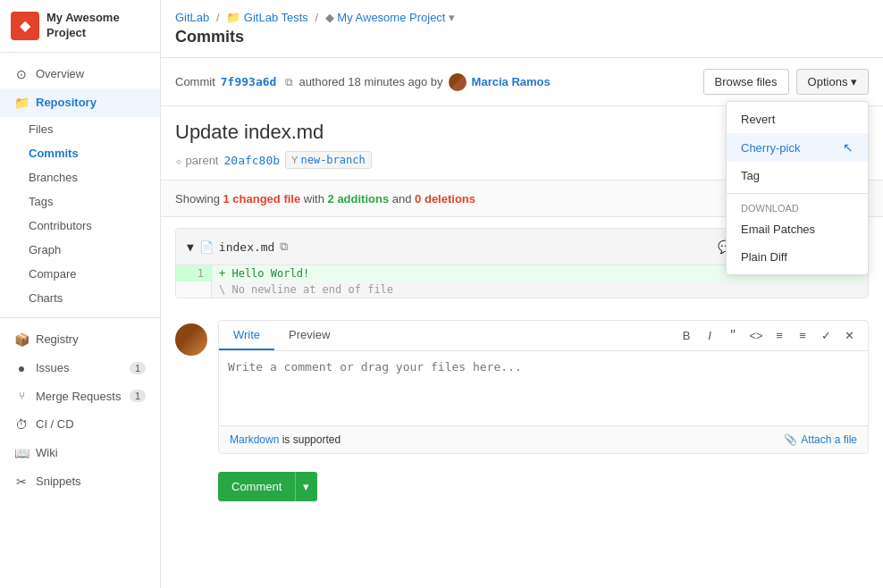 This screenshot has width=883, height=588. Describe the element at coordinates (21, 103) in the screenshot. I see `repository-icon: 📁` at that location.